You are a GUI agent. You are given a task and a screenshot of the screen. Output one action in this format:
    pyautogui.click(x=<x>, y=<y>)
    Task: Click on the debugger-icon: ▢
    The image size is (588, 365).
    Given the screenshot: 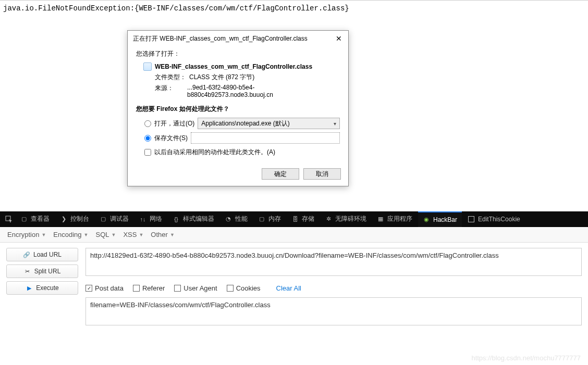 What is the action you would take?
    pyautogui.click(x=103, y=219)
    